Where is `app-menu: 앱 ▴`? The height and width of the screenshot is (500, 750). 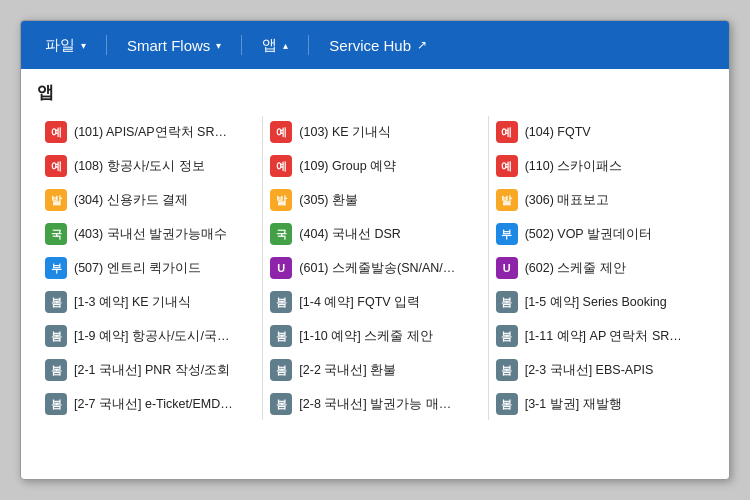 app-menu: 앱 ▴ is located at coordinates (275, 46).